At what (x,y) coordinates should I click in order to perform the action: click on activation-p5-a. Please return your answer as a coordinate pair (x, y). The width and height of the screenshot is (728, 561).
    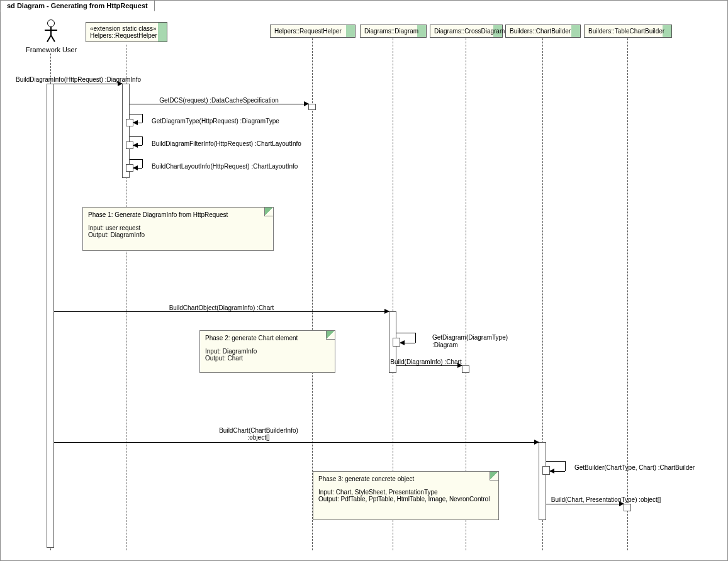
    Looking at the image, I should click on (542, 481).